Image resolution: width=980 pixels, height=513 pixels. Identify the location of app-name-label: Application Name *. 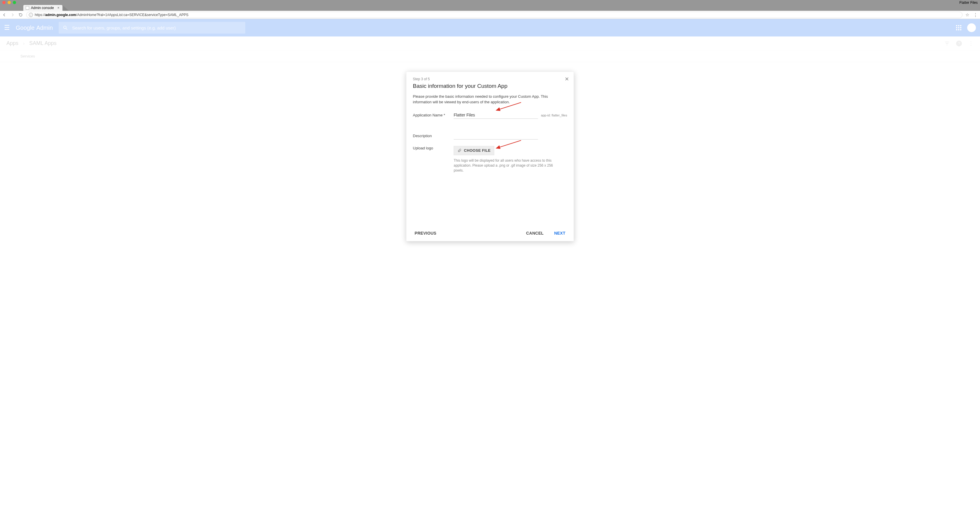
(432, 115).